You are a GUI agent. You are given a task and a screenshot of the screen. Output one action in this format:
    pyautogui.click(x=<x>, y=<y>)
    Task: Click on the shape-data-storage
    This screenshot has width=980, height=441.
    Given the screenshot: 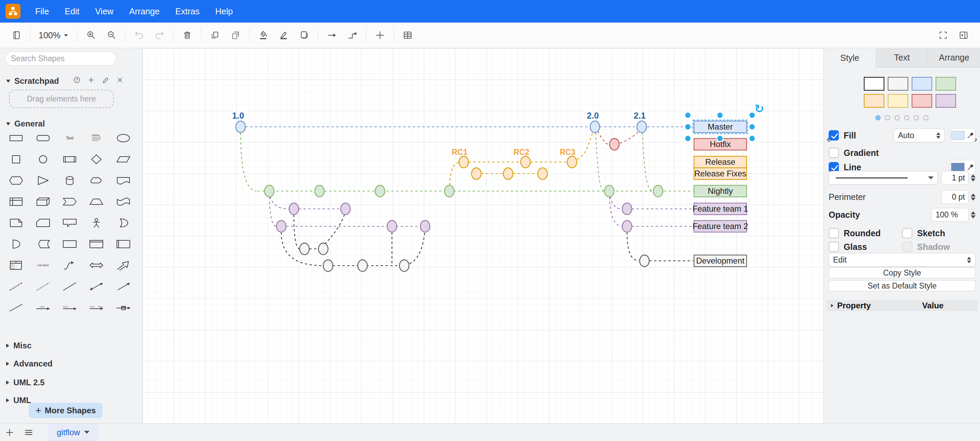 What is the action you would take?
    pyautogui.click(x=43, y=244)
    